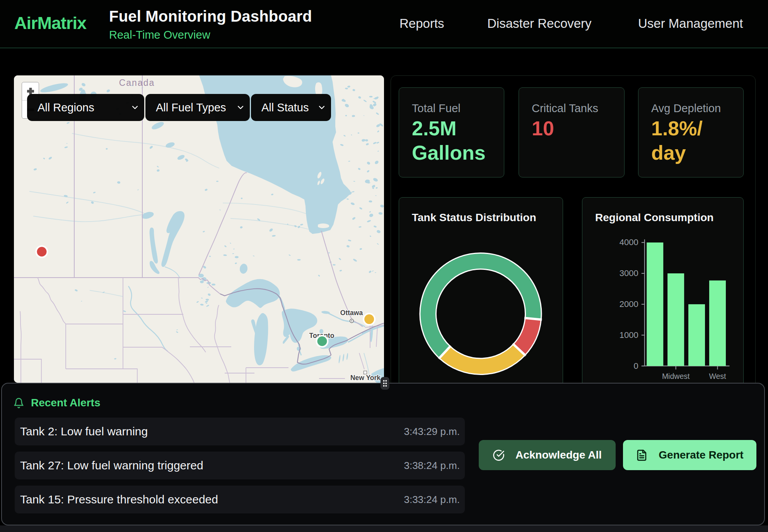 The image size is (768, 532). I want to click on alert-text: Tank 2: Low fuel warning, so click(84, 431).